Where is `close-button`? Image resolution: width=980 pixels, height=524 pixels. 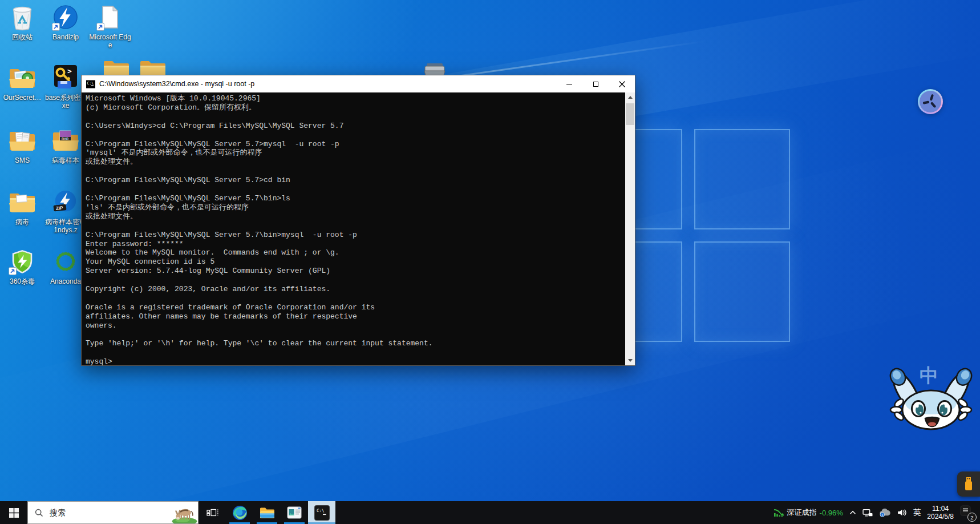 close-button is located at coordinates (622, 84).